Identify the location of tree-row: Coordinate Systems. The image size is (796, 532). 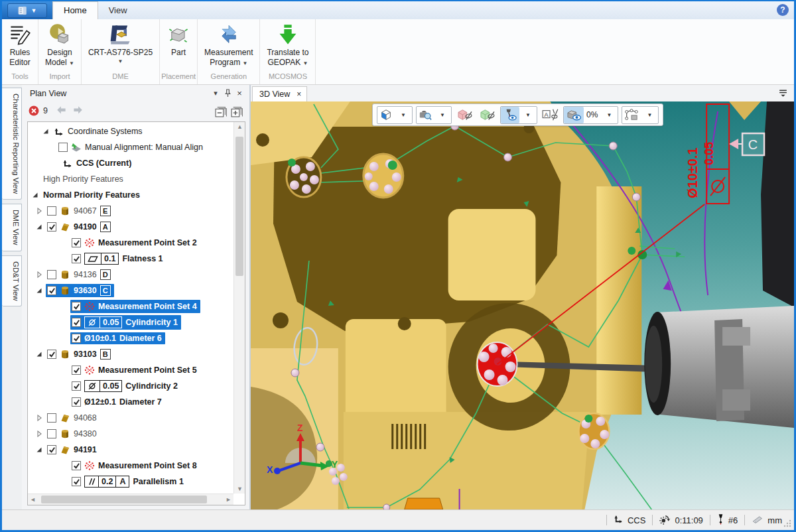
(131, 131).